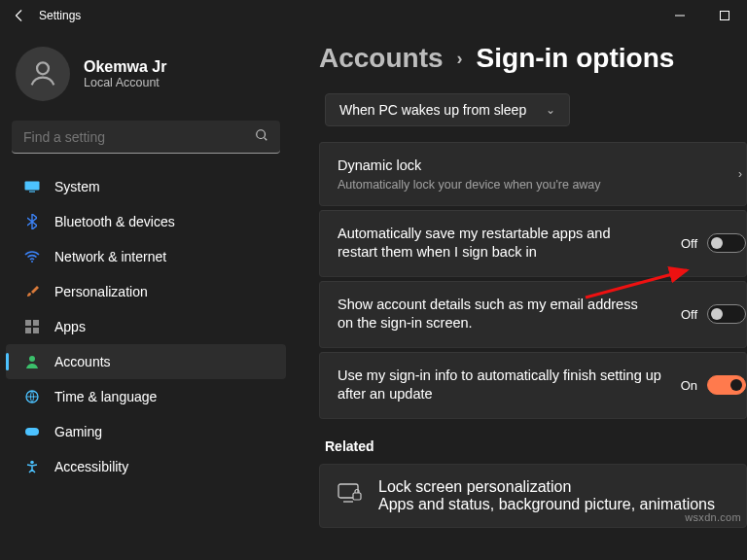 The image size is (747, 560). What do you see at coordinates (146, 467) in the screenshot?
I see `sidebar-item-accessibility: Accessibility` at bounding box center [146, 467].